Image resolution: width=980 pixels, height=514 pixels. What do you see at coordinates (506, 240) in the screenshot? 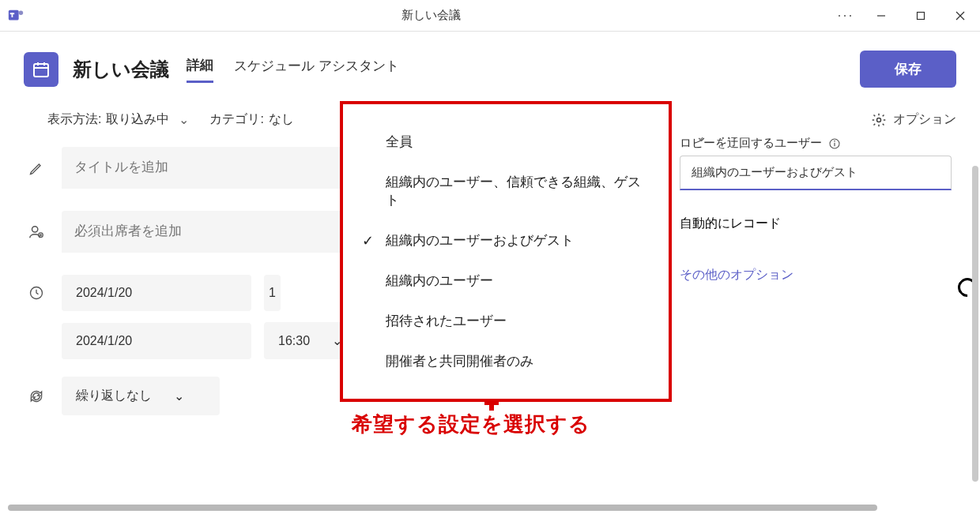
I see `dropdown-item-selected: 組織内のユーザーおよびゲスト` at bounding box center [506, 240].